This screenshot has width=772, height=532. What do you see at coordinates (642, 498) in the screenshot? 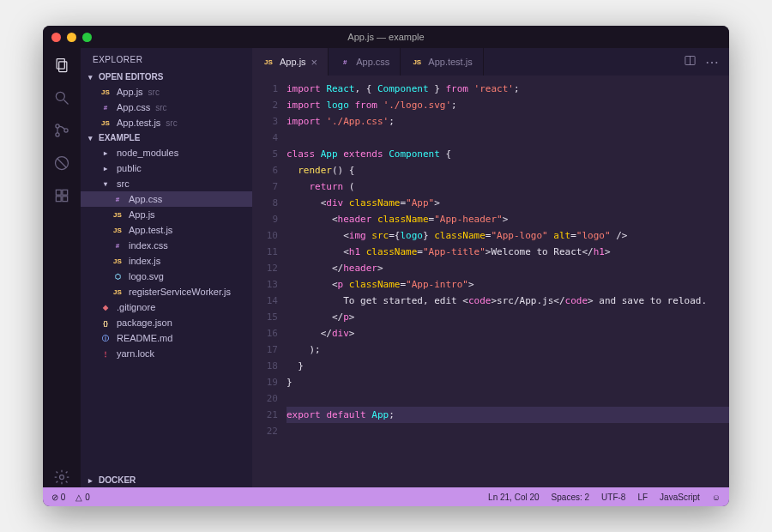
I see `eol-status: LF` at bounding box center [642, 498].